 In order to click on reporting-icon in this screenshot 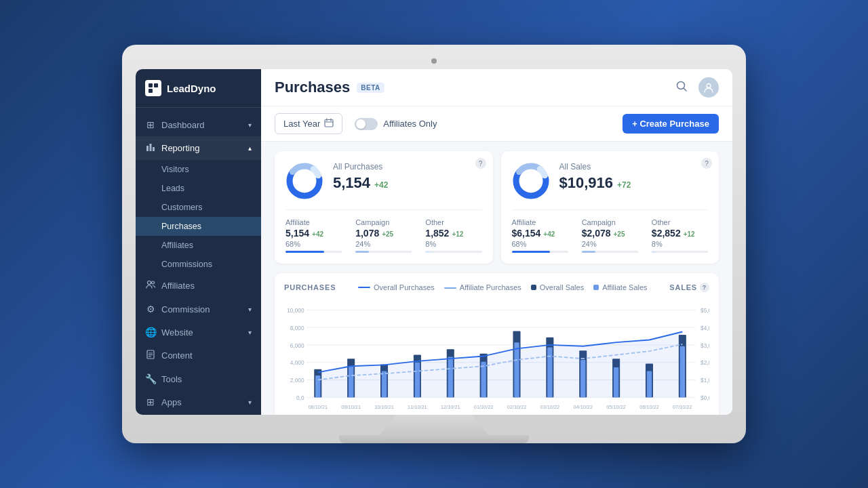, I will do `click(151, 148)`.